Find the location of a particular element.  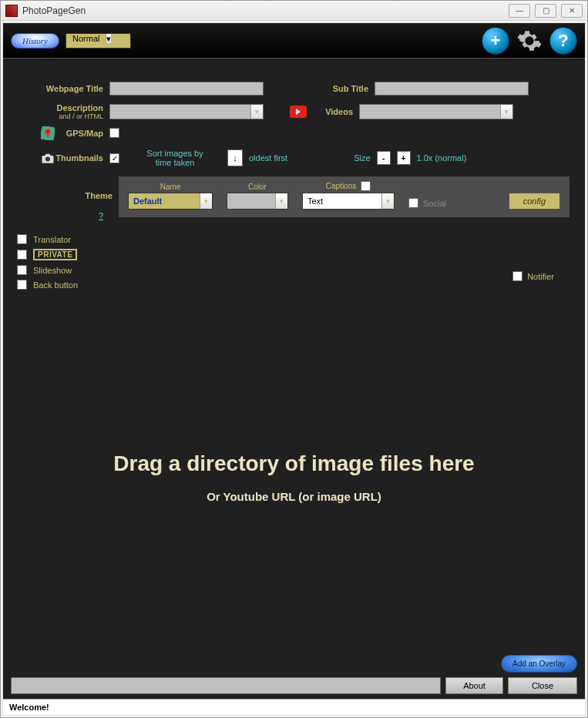

bottom-bar: Add an Overlay About Close is located at coordinates (294, 675).